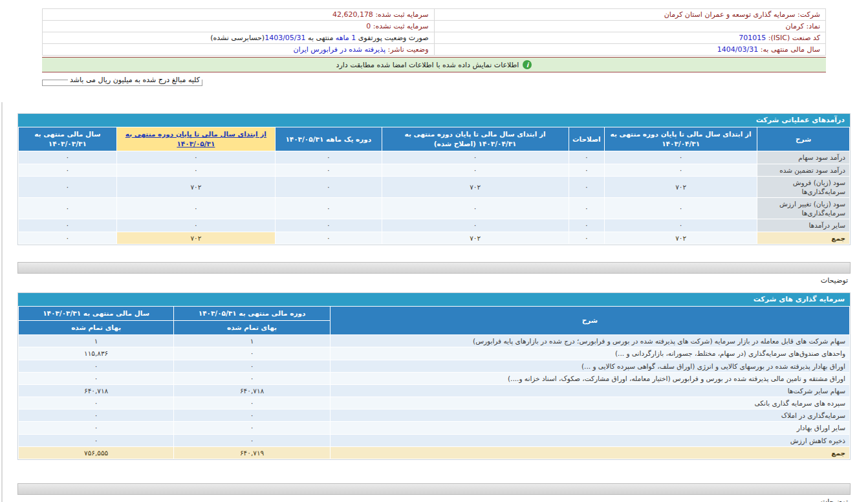 Image resolution: width=868 pixels, height=502 pixels. What do you see at coordinates (590, 353) in the screenshot?
I see `row-label: واحدهای صندوق‌های سرمایه‌گذاری (در سهام،…` at bounding box center [590, 353].